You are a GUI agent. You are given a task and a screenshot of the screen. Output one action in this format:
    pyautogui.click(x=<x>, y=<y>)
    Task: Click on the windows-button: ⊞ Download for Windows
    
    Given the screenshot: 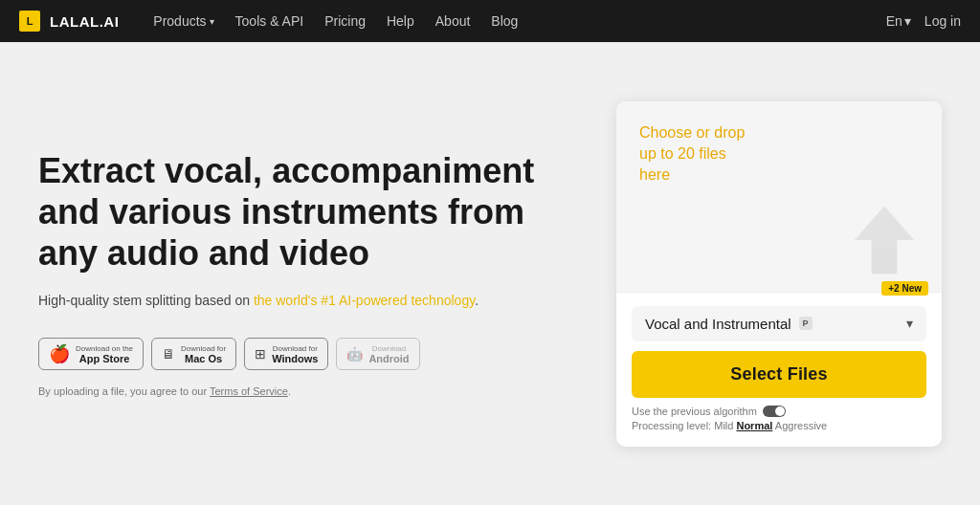 What is the action you would take?
    pyautogui.click(x=286, y=354)
    